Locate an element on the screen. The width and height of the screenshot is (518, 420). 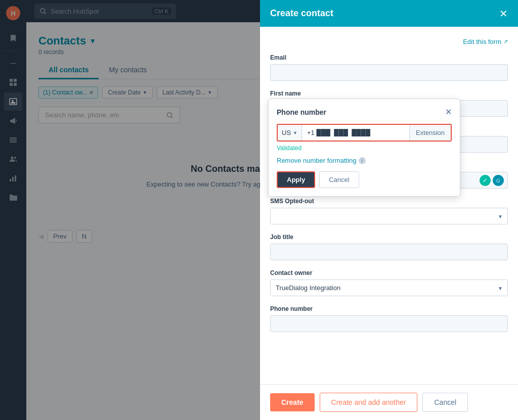
create-and-add-another-button: Create and add another is located at coordinates (369, 402).